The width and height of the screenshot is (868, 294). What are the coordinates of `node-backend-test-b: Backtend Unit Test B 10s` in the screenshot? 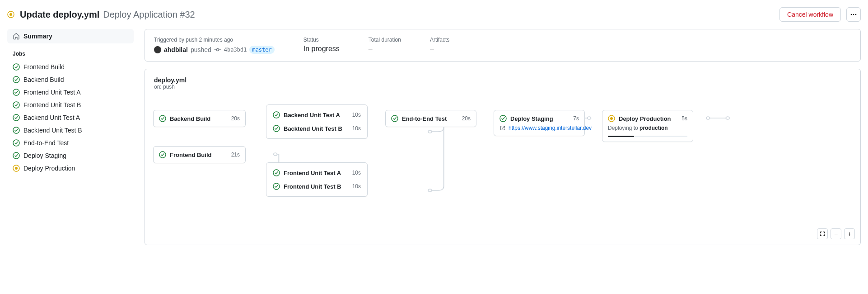 It's located at (317, 128).